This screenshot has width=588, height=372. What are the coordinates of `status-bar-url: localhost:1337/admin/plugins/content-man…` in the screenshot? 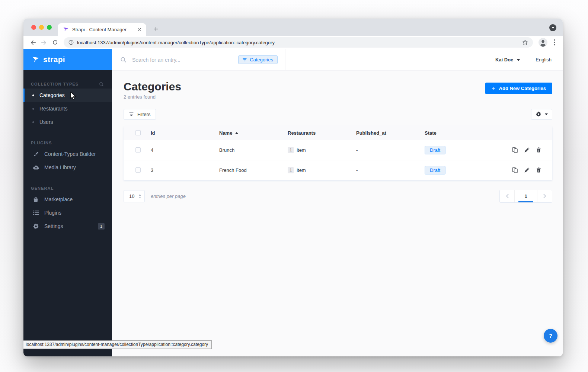 It's located at (118, 344).